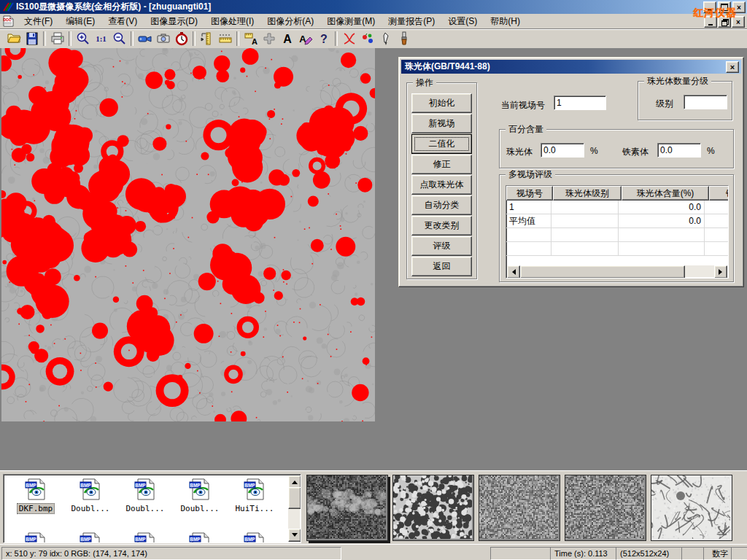  What do you see at coordinates (665, 193) in the screenshot?
I see `col-pearlite-content: 珠光体含量(%)` at bounding box center [665, 193].